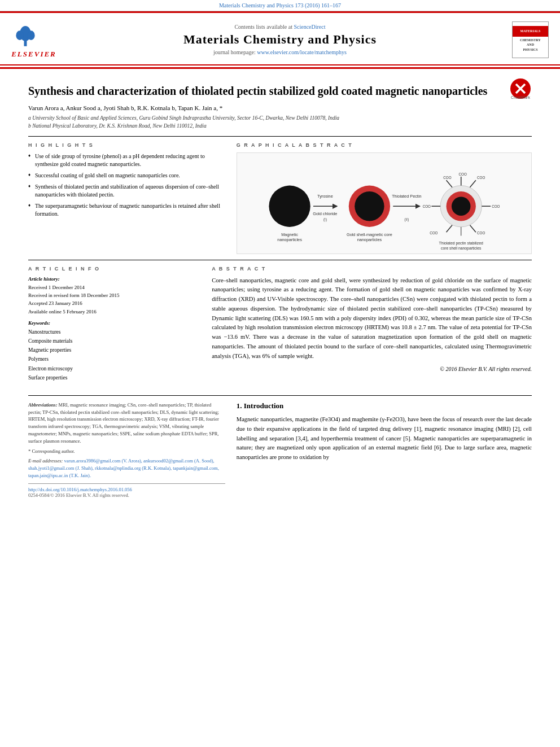 The height and width of the screenshot is (747, 560). I want to click on logo-line4: PHYSICS, so click(531, 50).